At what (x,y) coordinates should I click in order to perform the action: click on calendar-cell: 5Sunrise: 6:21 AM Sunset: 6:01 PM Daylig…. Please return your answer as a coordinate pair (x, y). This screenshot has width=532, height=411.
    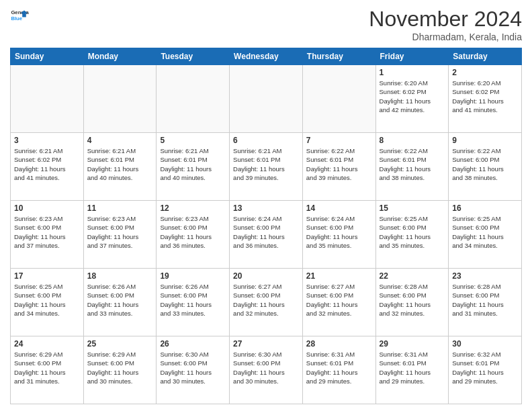
    Looking at the image, I should click on (193, 167).